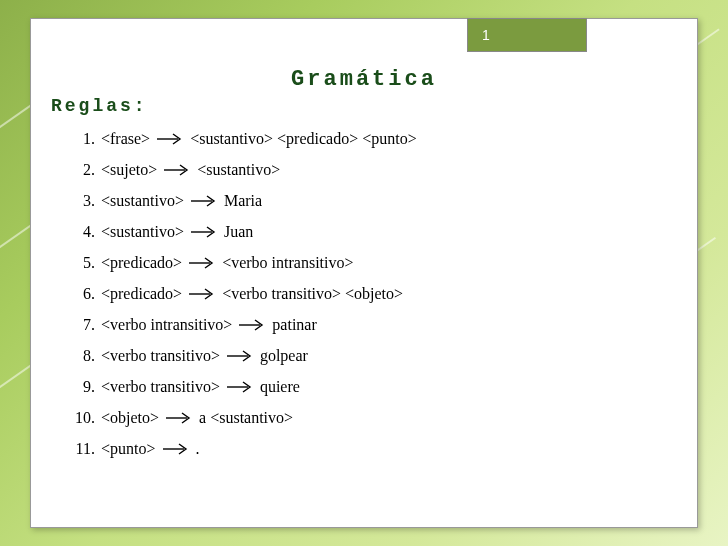  What do you see at coordinates (486, 35) in the screenshot?
I see `page-number: 1` at bounding box center [486, 35].